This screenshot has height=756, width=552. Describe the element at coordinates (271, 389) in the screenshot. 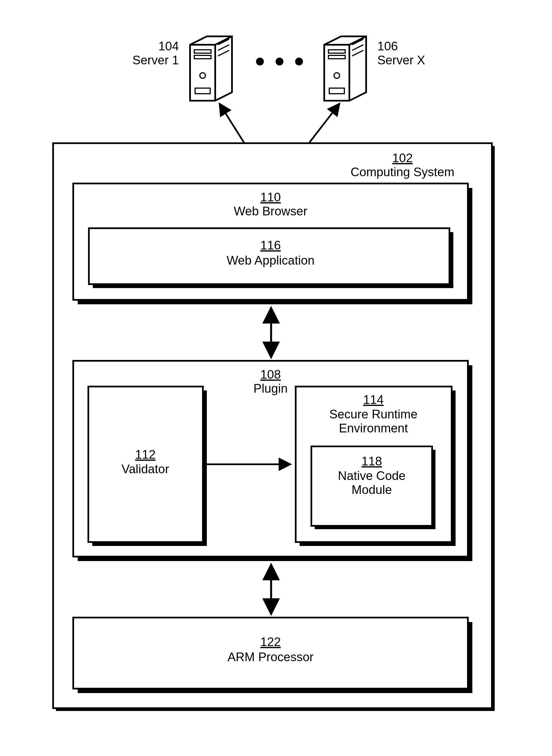

I see `plugin-name: Plugin` at that location.